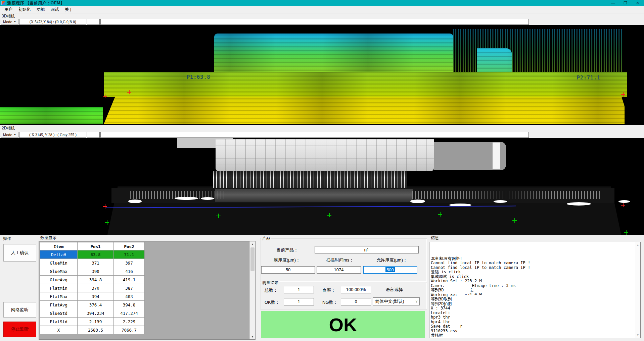  What do you see at coordinates (625, 3) in the screenshot?
I see `maximize-button: ❐` at bounding box center [625, 3].